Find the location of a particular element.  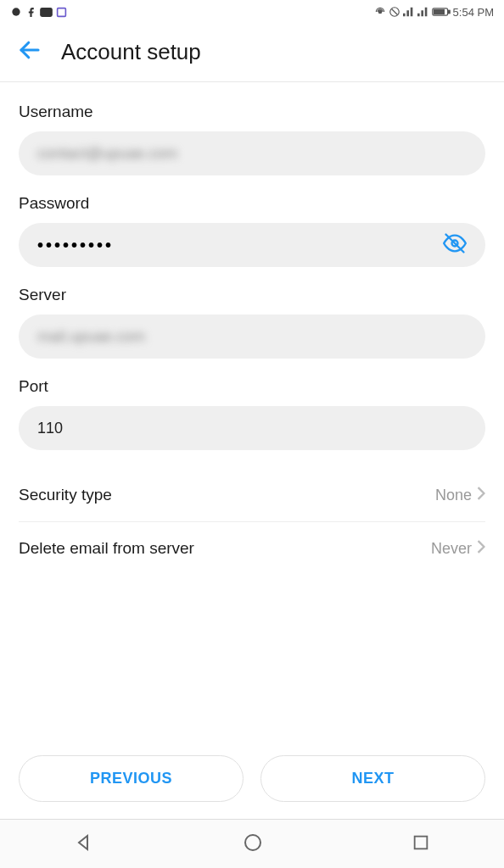

security-type-value-wrap: None is located at coordinates (460, 495).